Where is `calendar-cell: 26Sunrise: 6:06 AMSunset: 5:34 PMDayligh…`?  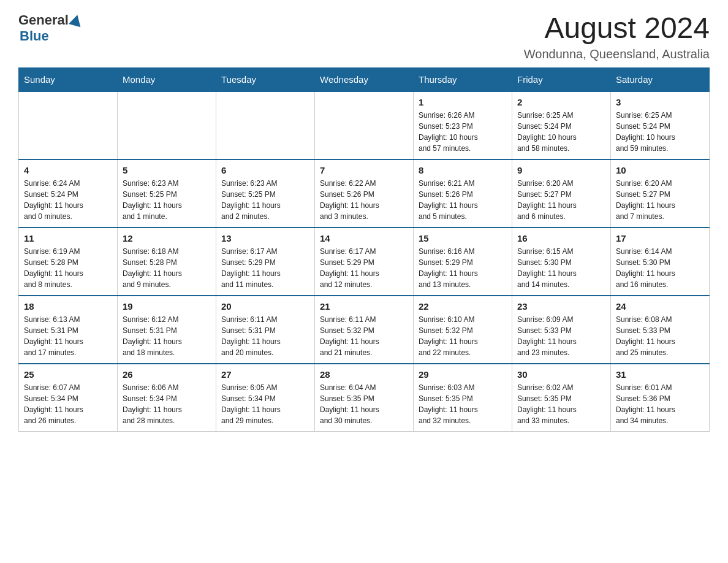 calendar-cell: 26Sunrise: 6:06 AMSunset: 5:34 PMDayligh… is located at coordinates (167, 397).